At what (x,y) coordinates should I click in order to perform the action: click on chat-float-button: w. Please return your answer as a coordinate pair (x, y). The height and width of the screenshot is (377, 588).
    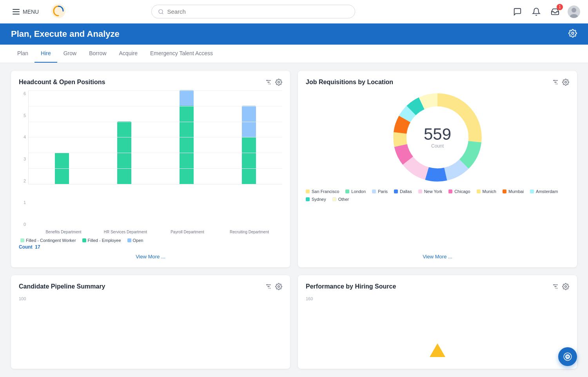
    Looking at the image, I should click on (568, 357).